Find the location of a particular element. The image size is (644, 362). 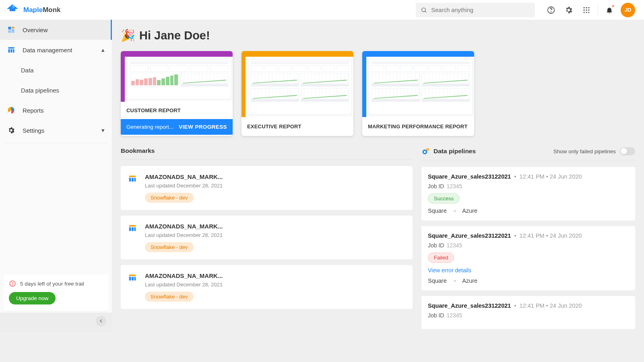

info-icon is located at coordinates (12, 284).